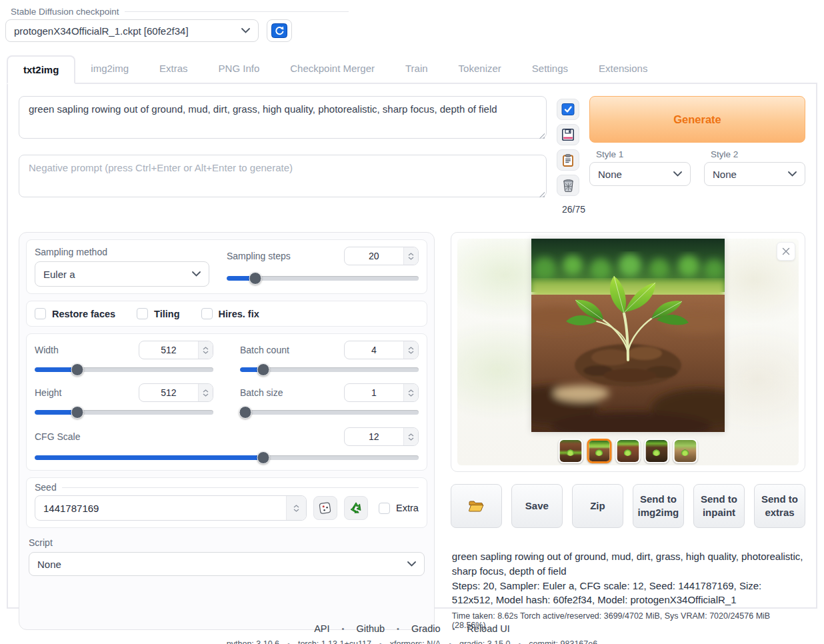  What do you see at coordinates (725, 175) in the screenshot?
I see `style2-value: None` at bounding box center [725, 175].